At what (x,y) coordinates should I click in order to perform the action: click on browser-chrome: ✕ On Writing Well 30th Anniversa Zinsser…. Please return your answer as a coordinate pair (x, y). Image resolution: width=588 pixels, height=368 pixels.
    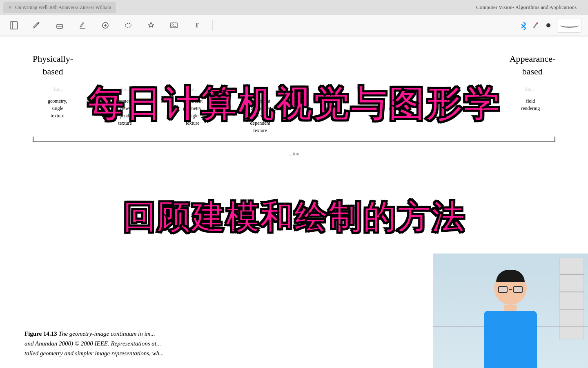
    Looking at the image, I should click on (294, 18).